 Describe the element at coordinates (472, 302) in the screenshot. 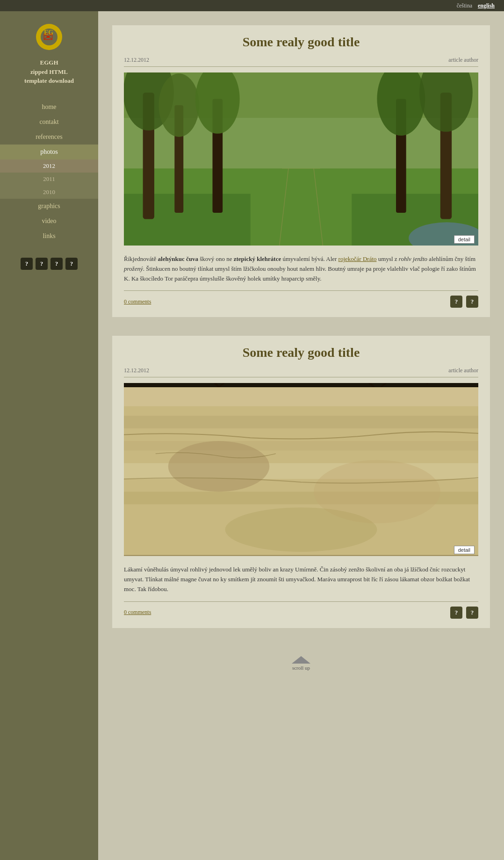

I see `article-1-icon-2: ?` at that location.